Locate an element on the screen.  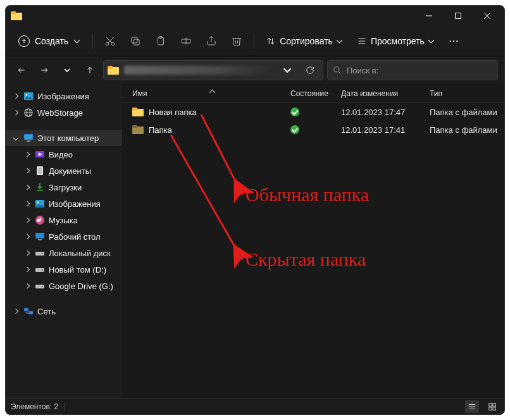
downloads-icon is located at coordinates (40, 187).